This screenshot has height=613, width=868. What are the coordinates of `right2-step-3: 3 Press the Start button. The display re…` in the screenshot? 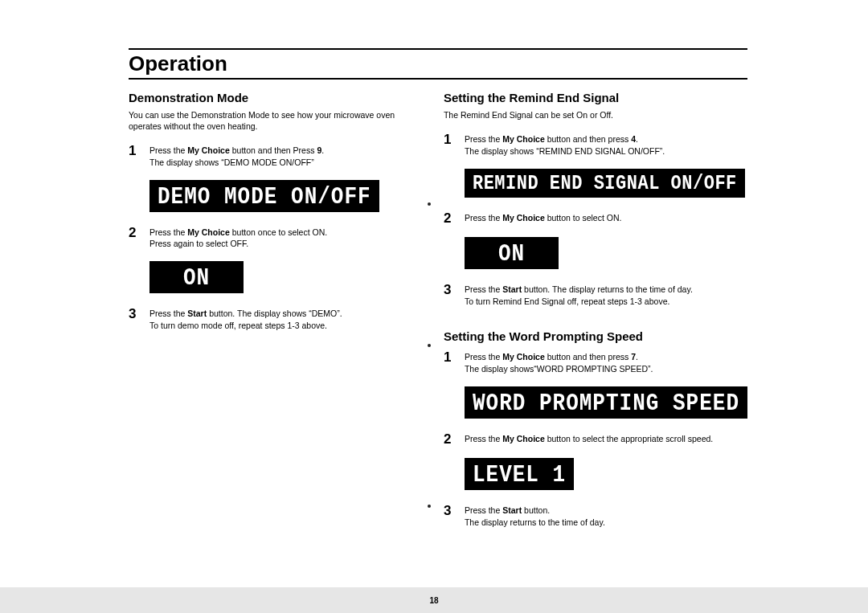 It's located at (596, 516).